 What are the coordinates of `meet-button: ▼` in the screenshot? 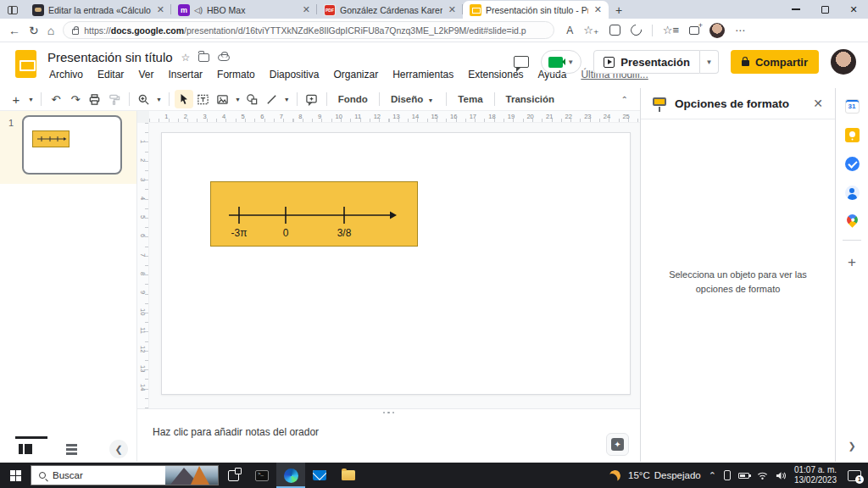 It's located at (561, 62).